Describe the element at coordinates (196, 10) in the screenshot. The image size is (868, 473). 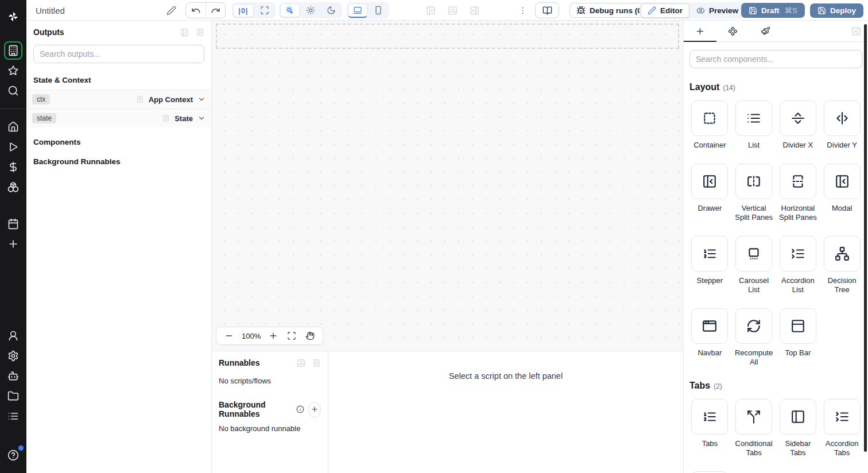
I see `undo-button` at that location.